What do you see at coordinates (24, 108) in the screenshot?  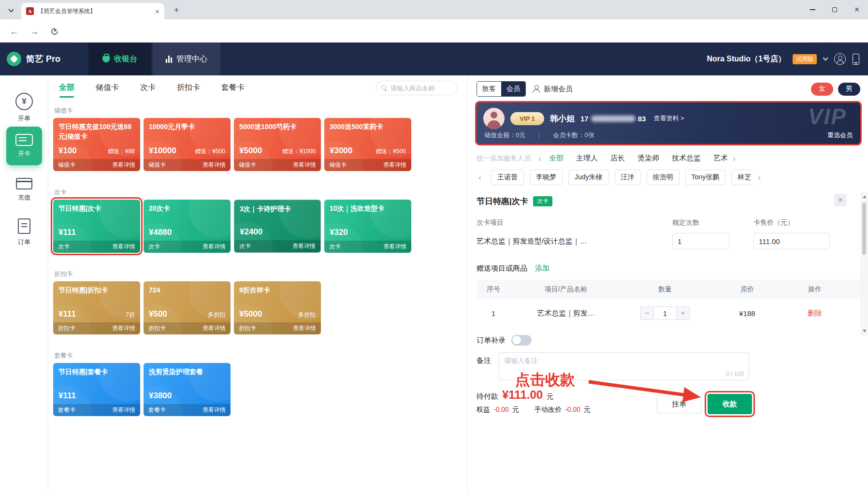 I see `sidebar-item-open-order: ¥ 开单` at bounding box center [24, 108].